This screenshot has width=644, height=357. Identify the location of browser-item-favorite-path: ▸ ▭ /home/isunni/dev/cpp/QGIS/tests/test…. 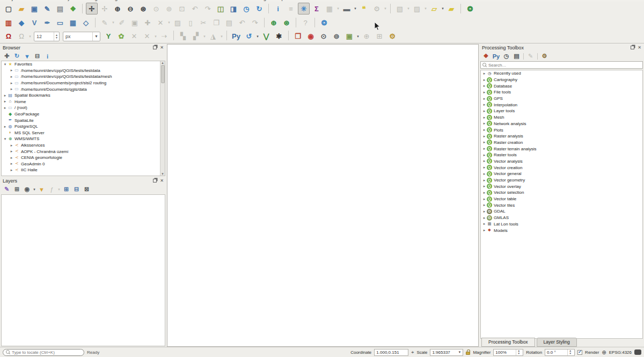
(83, 71).